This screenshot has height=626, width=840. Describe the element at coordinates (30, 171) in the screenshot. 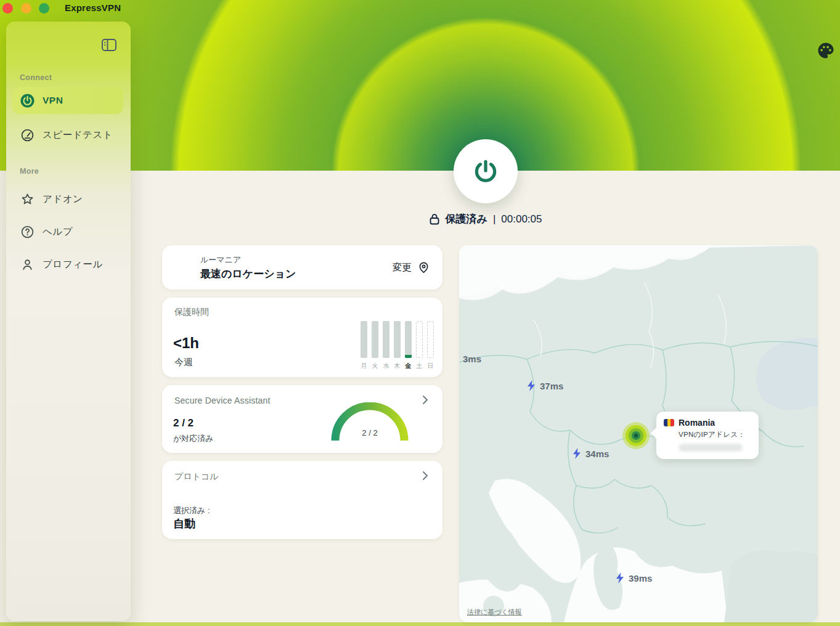

I see `sidebar-section-more: More` at that location.